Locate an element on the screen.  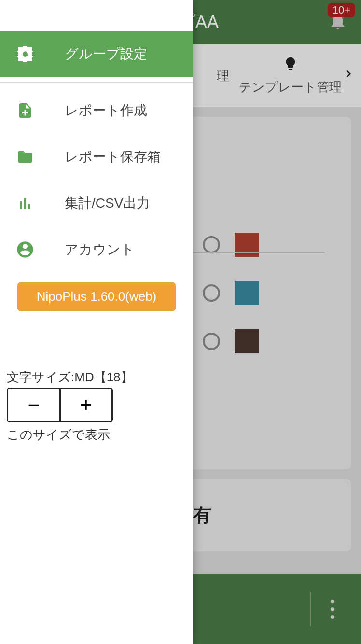
font-size-increase-button: + is located at coordinates (86, 405).